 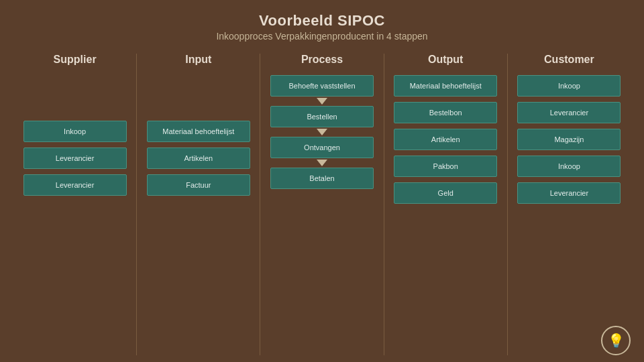 I want to click on list-item: Pakbon, so click(x=445, y=166).